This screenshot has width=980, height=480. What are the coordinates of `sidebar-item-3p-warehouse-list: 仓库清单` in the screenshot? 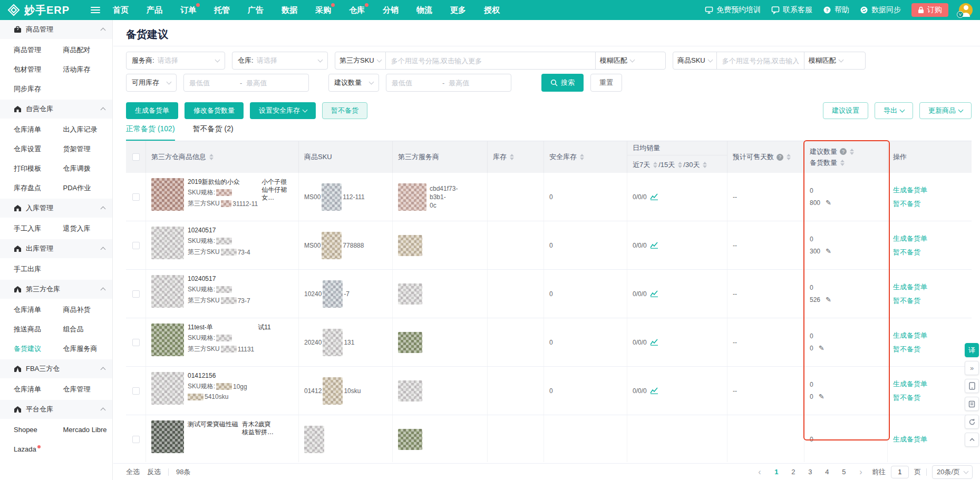 It's located at (38, 310).